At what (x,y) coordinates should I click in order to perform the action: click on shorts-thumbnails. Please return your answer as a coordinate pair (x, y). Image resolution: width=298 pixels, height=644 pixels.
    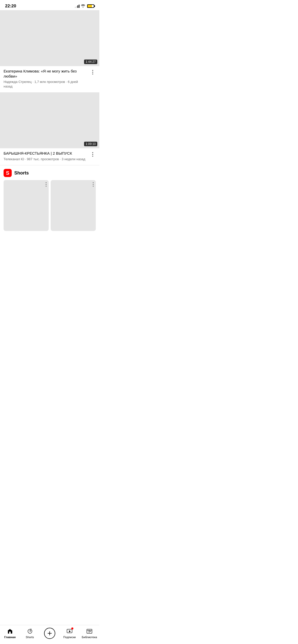
    Looking at the image, I should click on (50, 206).